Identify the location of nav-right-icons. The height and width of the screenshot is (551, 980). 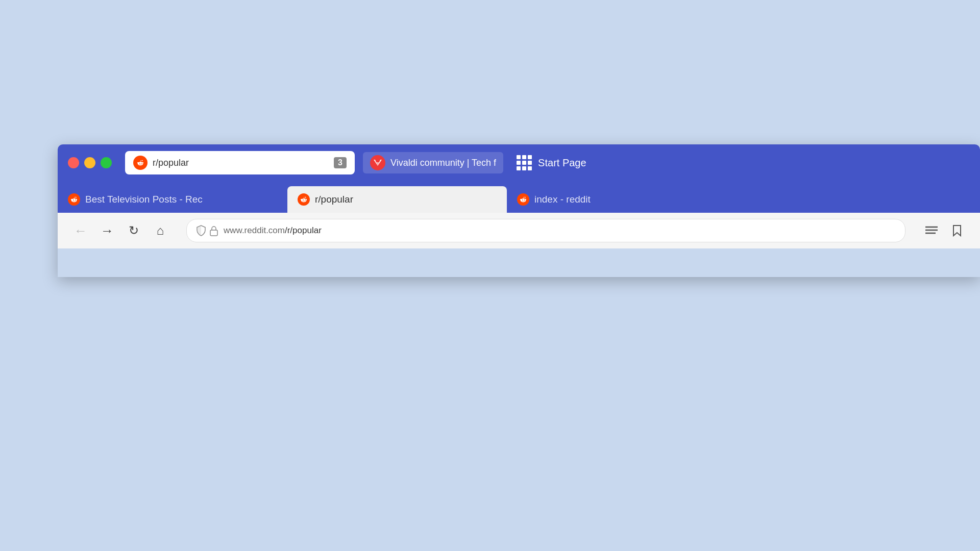
(944, 231).